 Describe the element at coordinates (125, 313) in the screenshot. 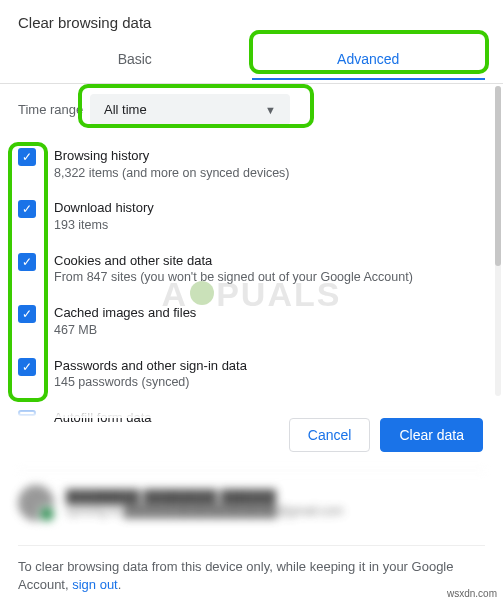

I see `item-title: Cached images and files` at that location.